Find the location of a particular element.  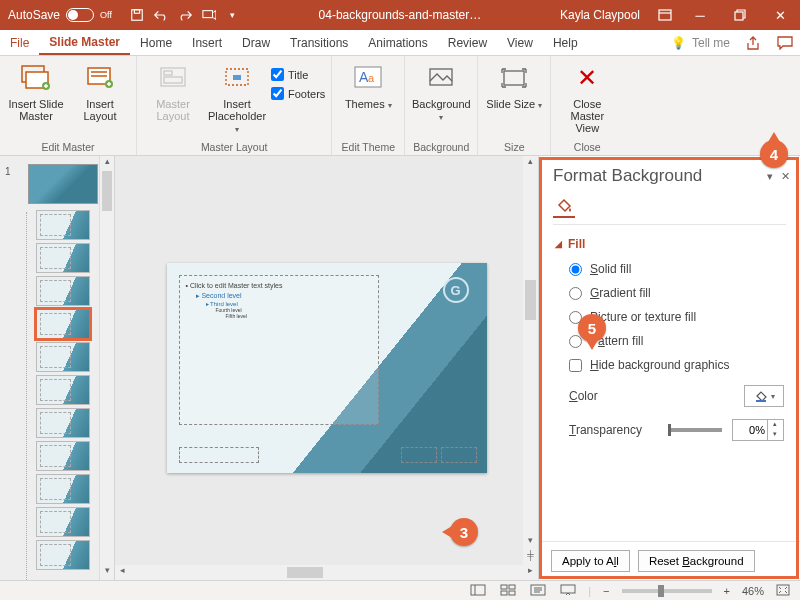

content-placeholder: • Click to edit Master text styles ▸ Sec… is located at coordinates (279, 350).